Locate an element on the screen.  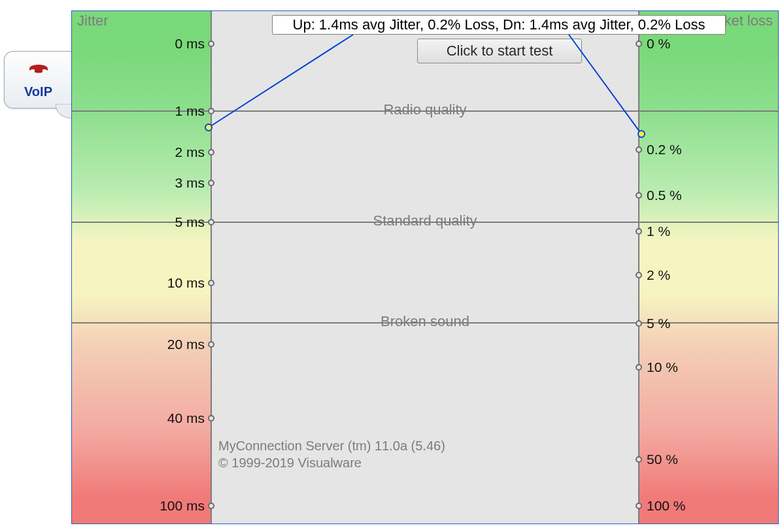
footer-copyright: © 1999-2019 Visualware is located at coordinates (290, 463).